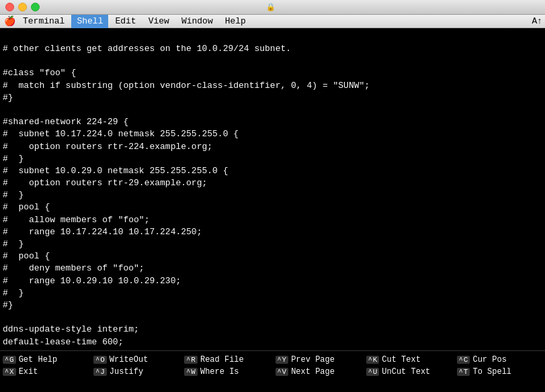 This screenshot has width=545, height=392. Describe the element at coordinates (464, 360) in the screenshot. I see `shortcut-key-5-0: ^C` at that location.